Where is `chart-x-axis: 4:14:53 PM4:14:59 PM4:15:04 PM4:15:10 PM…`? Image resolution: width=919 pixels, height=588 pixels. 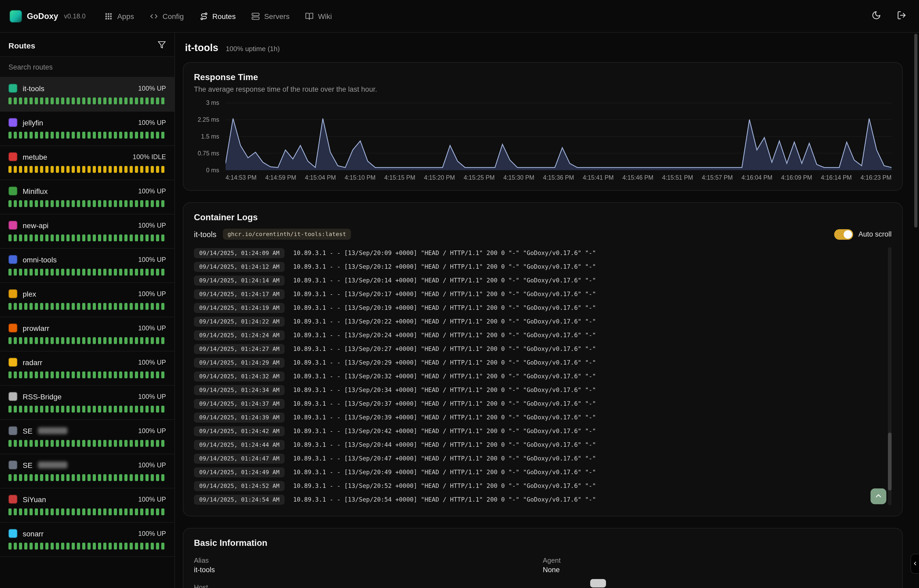 chart-x-axis: 4:14:53 PM4:14:59 PM4:15:04 PM4:15:10 PM… is located at coordinates (559, 178).